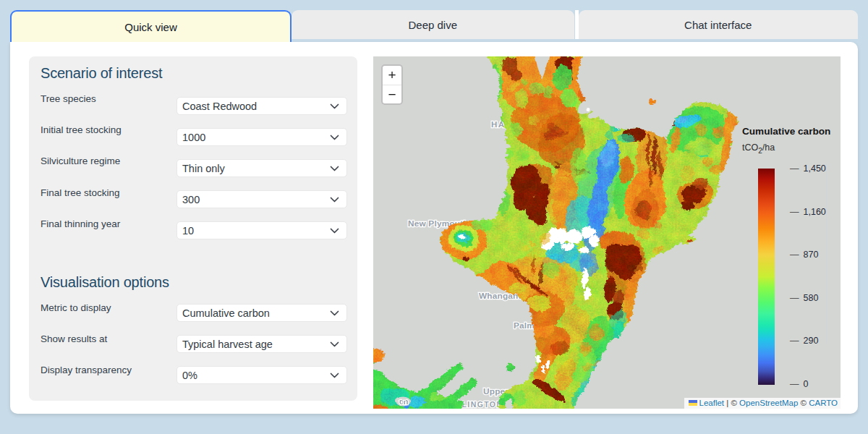  Describe the element at coordinates (404, 401) in the screenshot. I see `svg-text: on` at that location.